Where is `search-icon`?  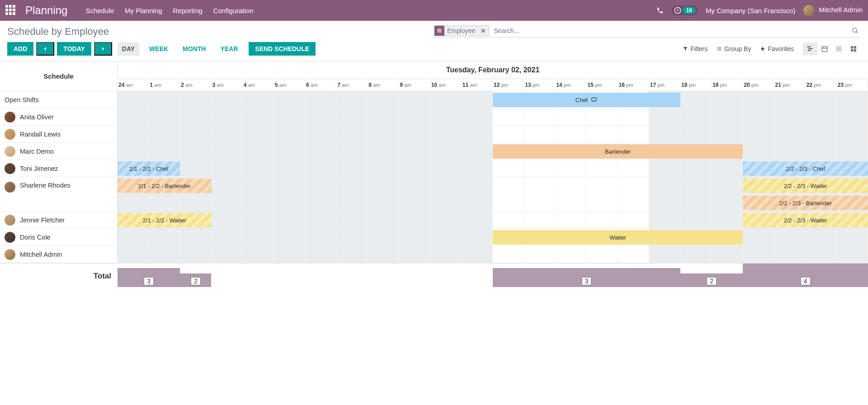
search-icon is located at coordinates (855, 31).